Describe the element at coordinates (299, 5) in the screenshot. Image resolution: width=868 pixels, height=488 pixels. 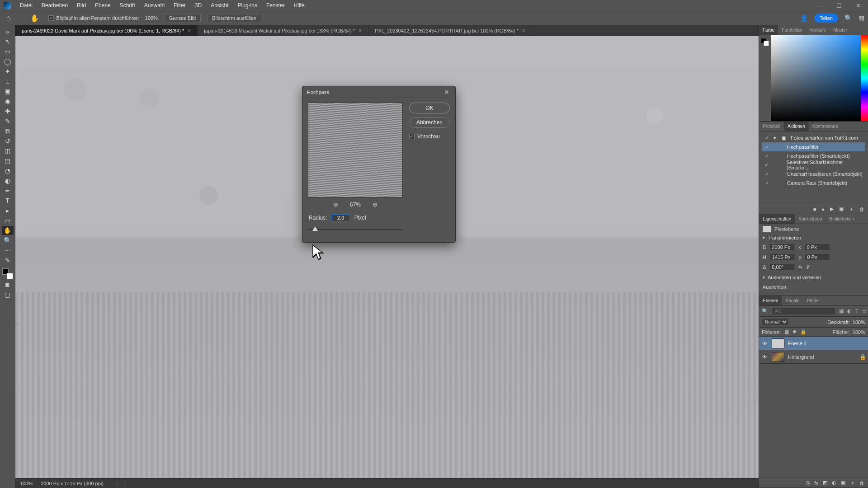
I see `menu-help: Hilfe` at that location.